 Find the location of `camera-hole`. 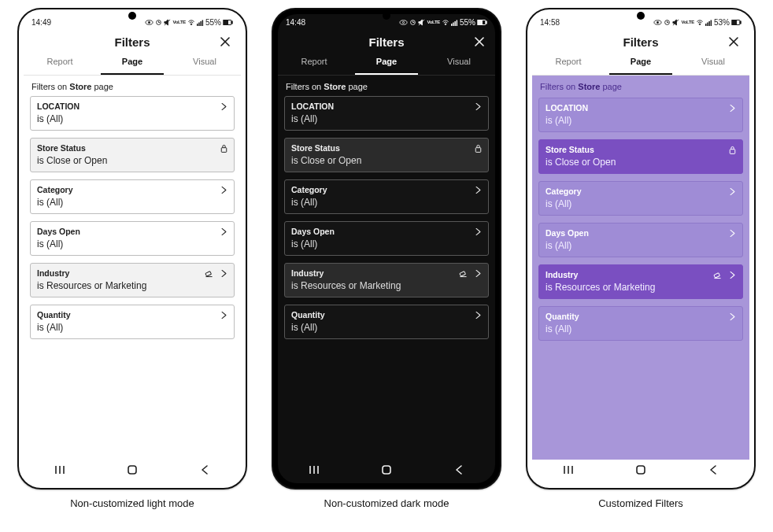

camera-hole is located at coordinates (132, 16).